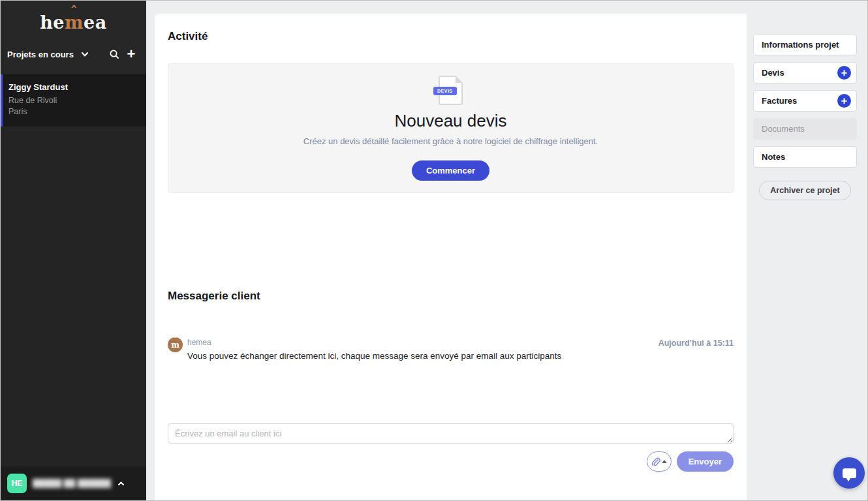  Describe the element at coordinates (74, 87) in the screenshot. I see `project-name: Ziggy Stardust` at that location.